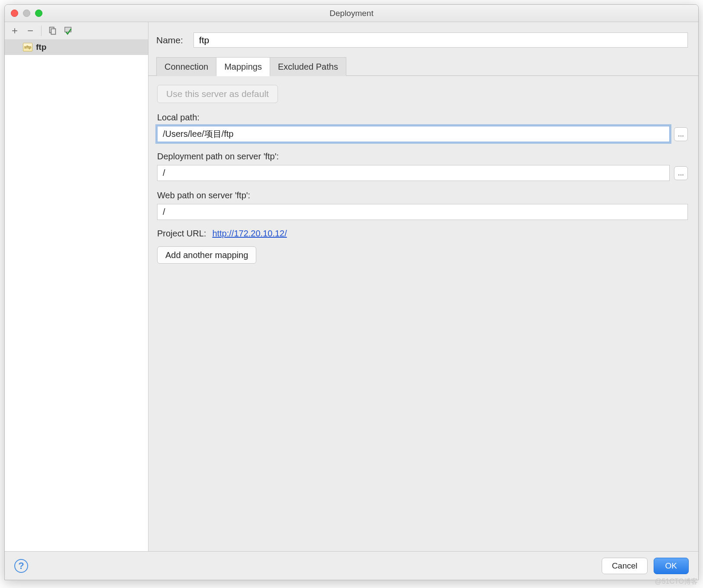  I want to click on minimize-window-icon, so click(27, 13).